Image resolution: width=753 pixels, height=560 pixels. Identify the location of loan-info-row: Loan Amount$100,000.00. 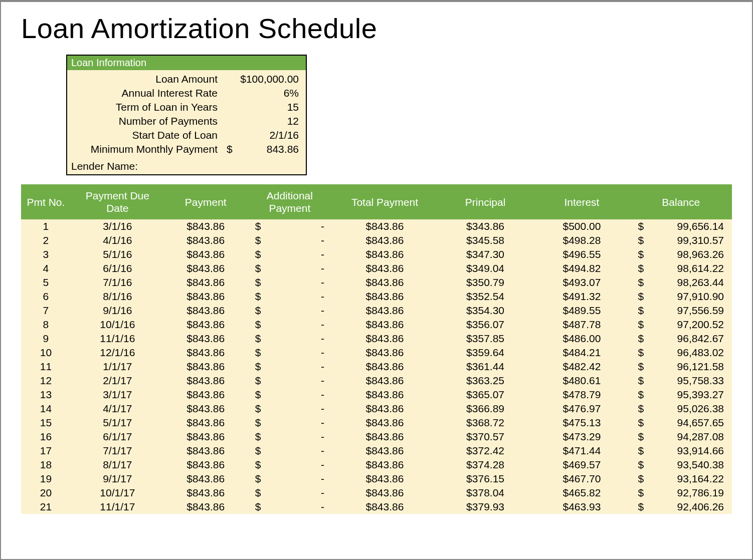
(186, 79).